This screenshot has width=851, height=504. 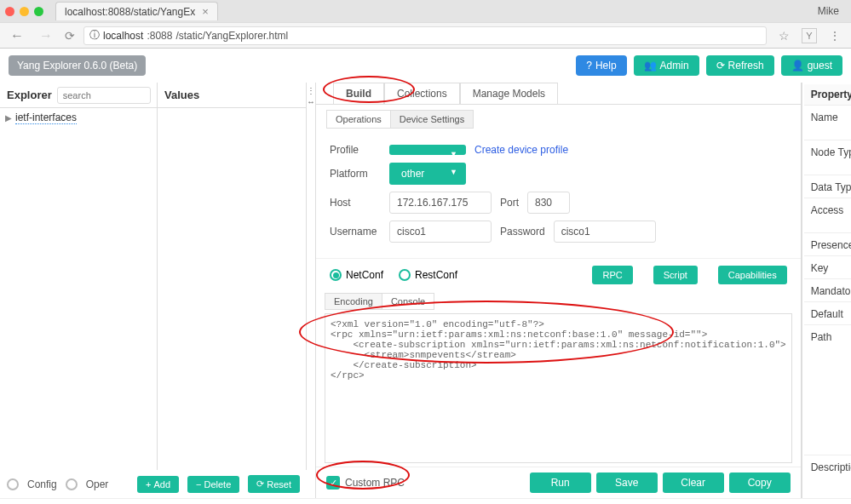 What do you see at coordinates (274, 484) in the screenshot?
I see `reset-button: ⟳Reset` at bounding box center [274, 484].